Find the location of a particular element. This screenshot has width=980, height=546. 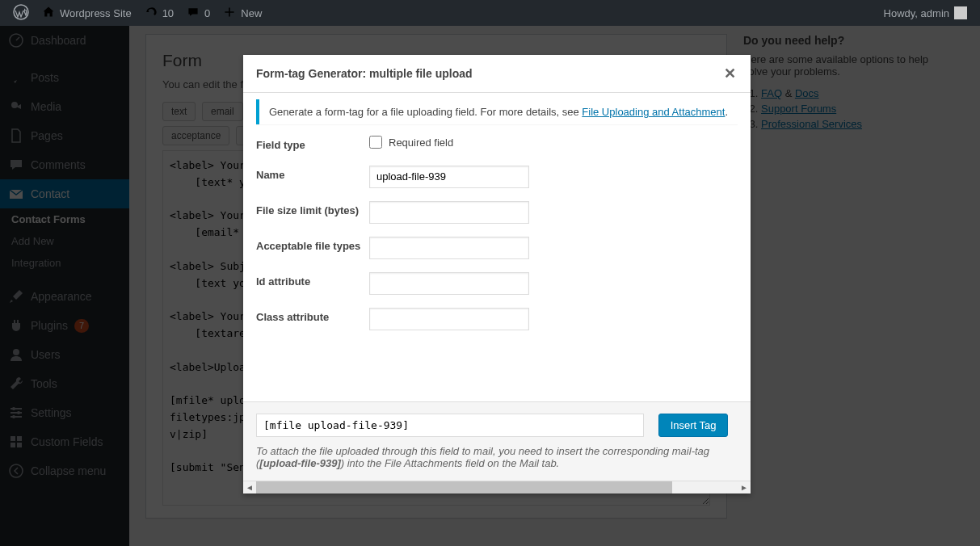

required-label: Required field is located at coordinates (421, 142).